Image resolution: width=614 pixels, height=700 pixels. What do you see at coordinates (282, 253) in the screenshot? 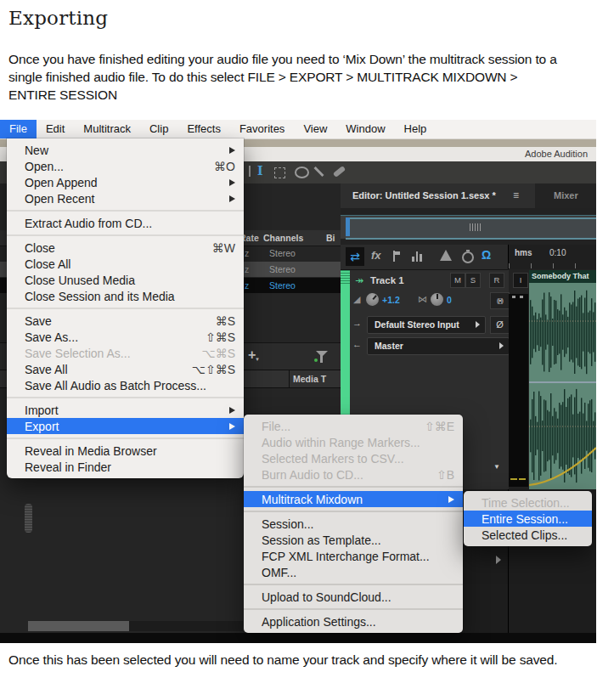
I see `file-channels: Stereo` at bounding box center [282, 253].